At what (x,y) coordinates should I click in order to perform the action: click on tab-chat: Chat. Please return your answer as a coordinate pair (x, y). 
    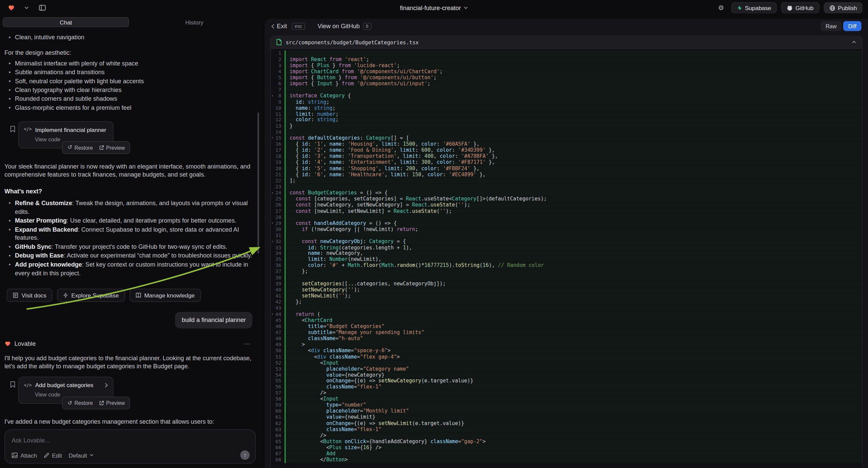
    Looking at the image, I should click on (66, 22).